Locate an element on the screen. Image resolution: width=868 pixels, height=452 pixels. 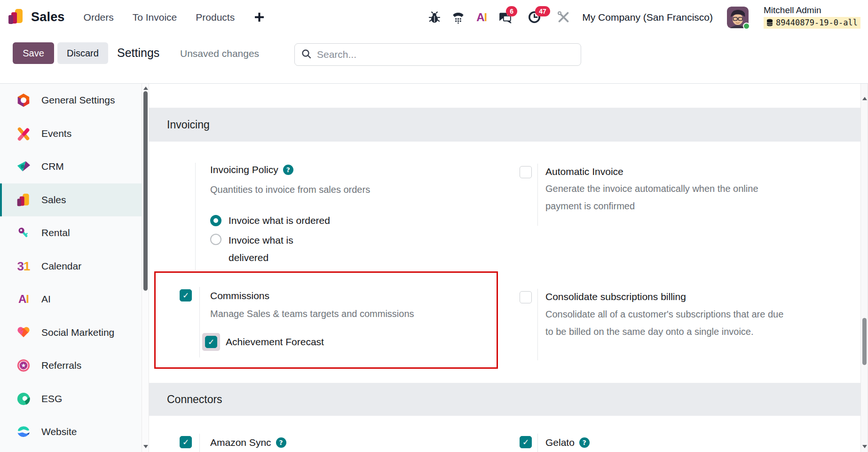
sidebar-item-label: Sales is located at coordinates (54, 200).